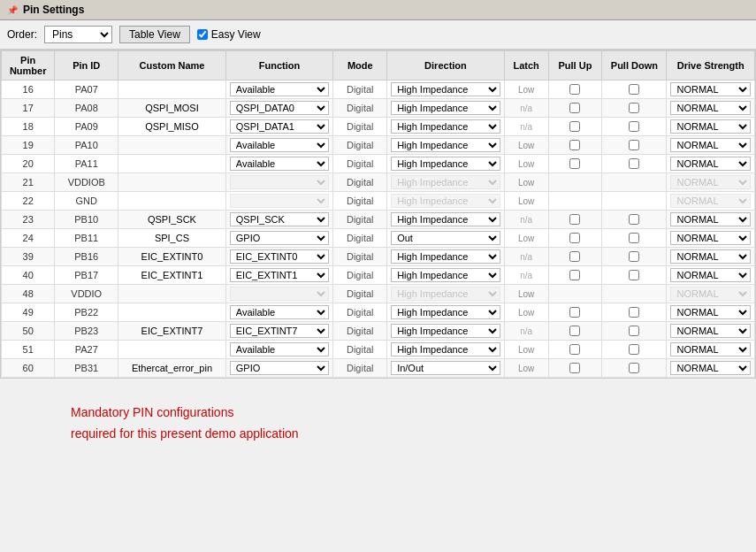  What do you see at coordinates (202, 34) in the screenshot?
I see `easy-view-checkbox` at bounding box center [202, 34].